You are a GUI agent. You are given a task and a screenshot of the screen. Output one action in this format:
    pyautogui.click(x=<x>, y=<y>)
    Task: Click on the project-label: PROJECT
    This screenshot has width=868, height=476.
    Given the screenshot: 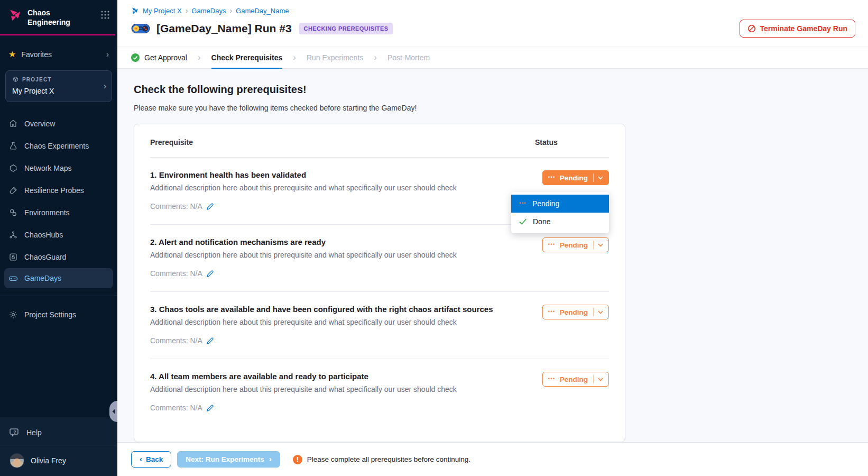 What is the action you would take?
    pyautogui.click(x=37, y=79)
    